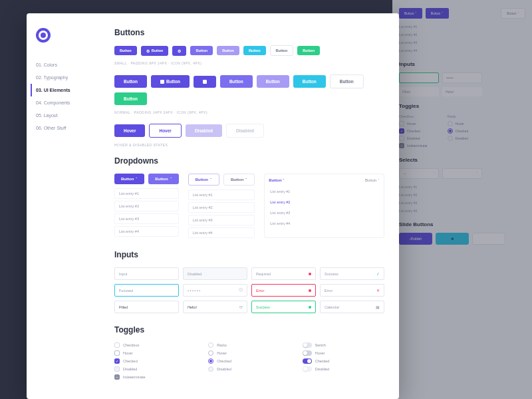 The image size is (532, 399). I want to click on bg-slide-button: ⚙, so click(452, 239).